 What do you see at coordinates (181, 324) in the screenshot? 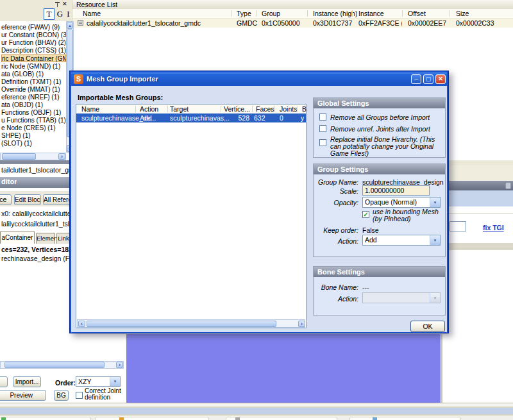
I see `mesh-list-hscrollbar-thumb` at bounding box center [181, 324].